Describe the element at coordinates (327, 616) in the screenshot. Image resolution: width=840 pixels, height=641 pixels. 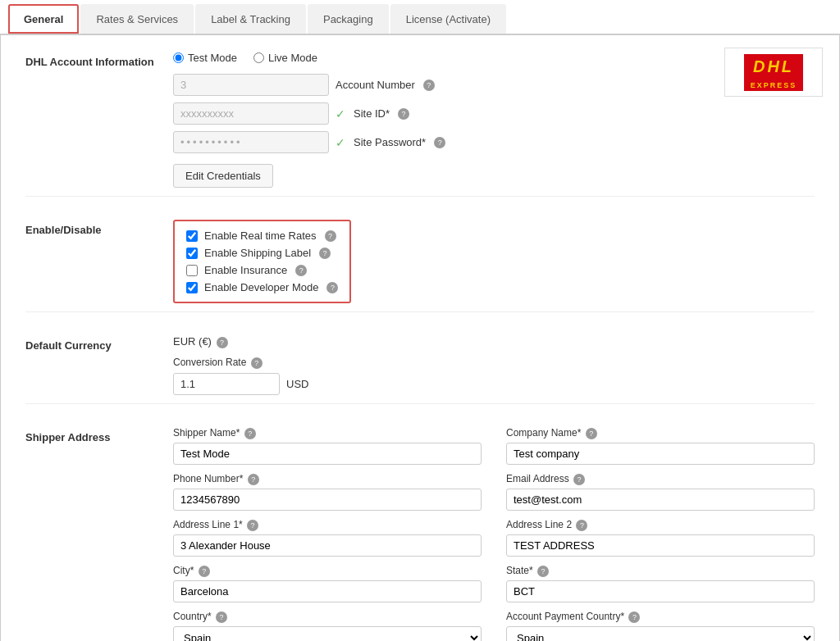
I see `country-label: Country* ?` at that location.